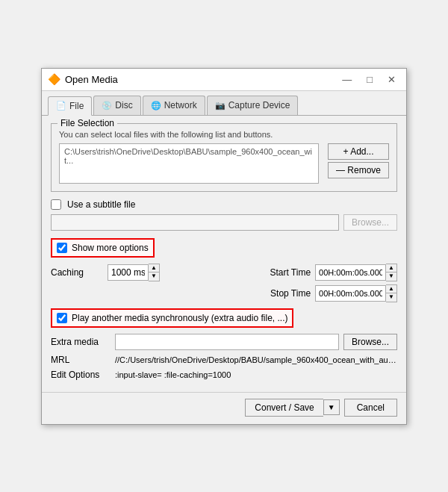 Image resolution: width=448 pixels, height=492 pixels. I want to click on tab-capture: 📷 Capture Device, so click(252, 105).